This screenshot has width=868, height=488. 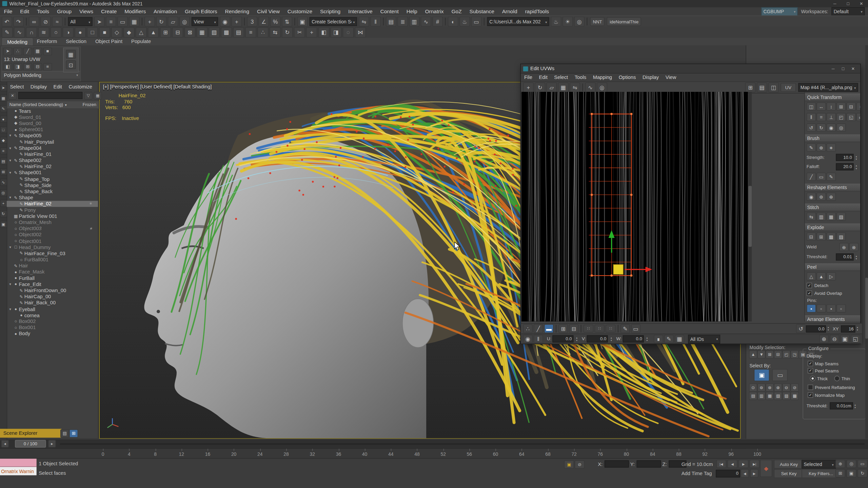 What do you see at coordinates (841, 237) in the screenshot?
I see `panel-tool-icon: ▨` at bounding box center [841, 237].